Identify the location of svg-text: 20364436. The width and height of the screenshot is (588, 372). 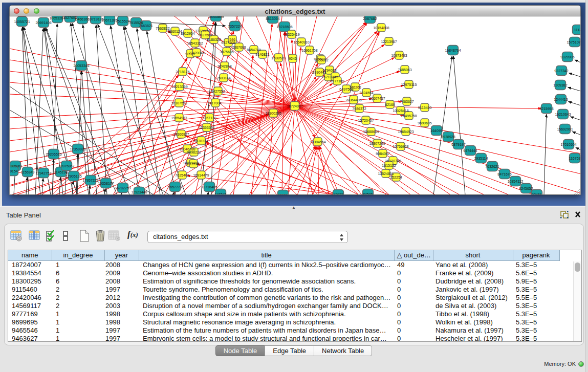
(353, 100).